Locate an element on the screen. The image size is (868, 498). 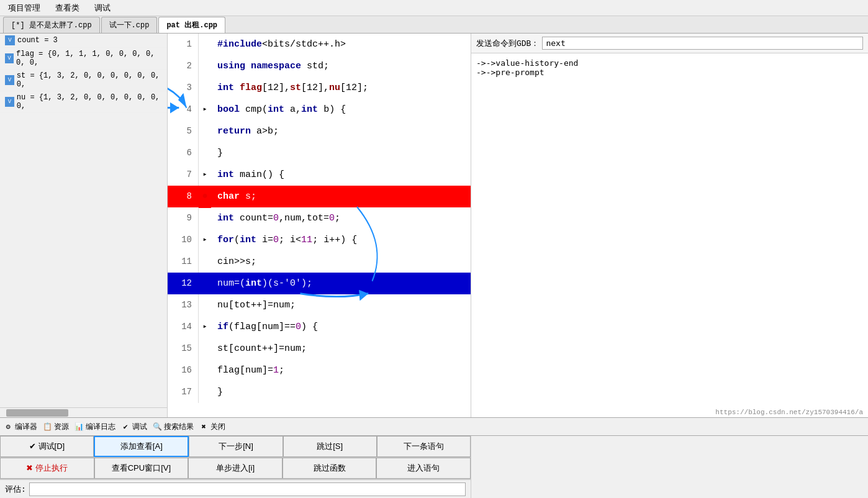
bottom-right is located at coordinates (669, 467).